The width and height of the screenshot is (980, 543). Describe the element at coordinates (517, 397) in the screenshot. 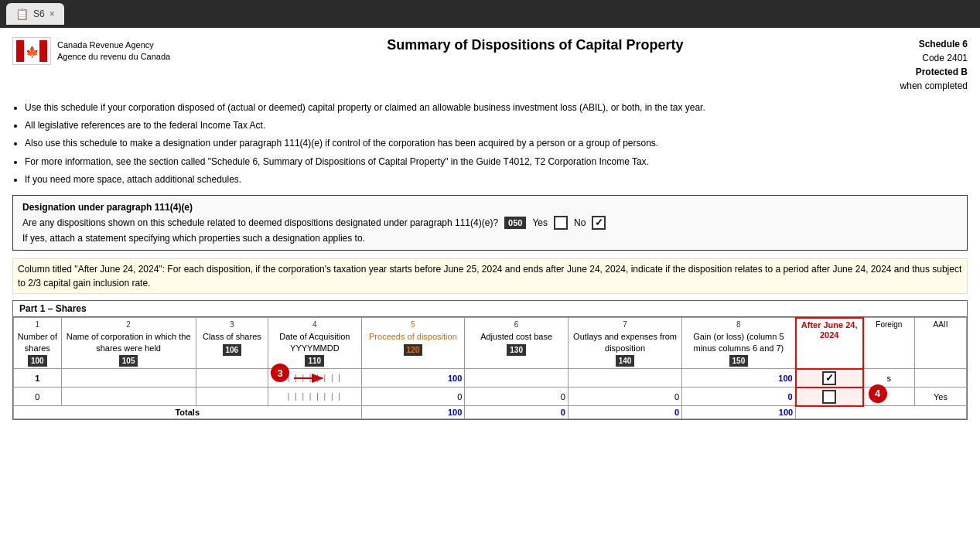

I see `row-2-acb: 0` at that location.